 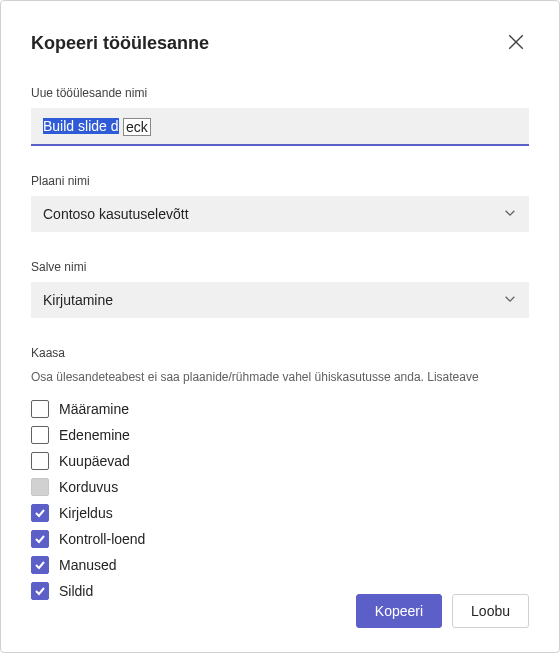 I want to click on checkbox-row-assignment: Määramine, so click(x=280, y=409).